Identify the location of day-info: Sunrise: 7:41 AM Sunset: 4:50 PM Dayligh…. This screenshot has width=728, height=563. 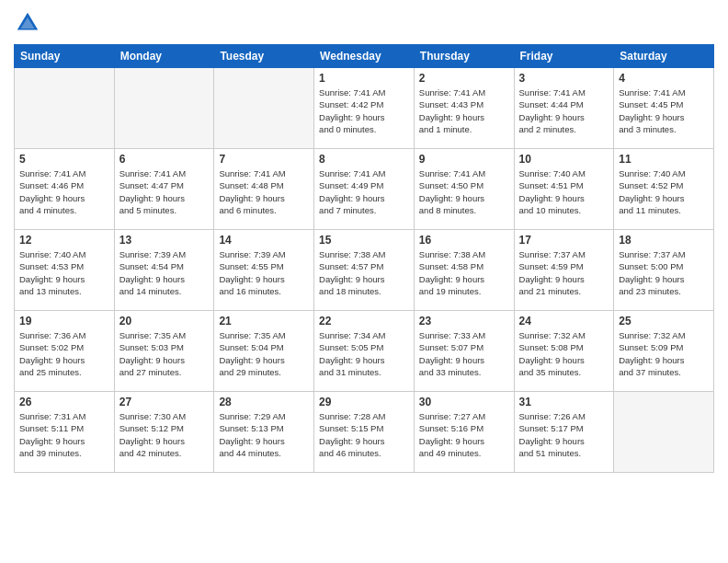
(464, 191).